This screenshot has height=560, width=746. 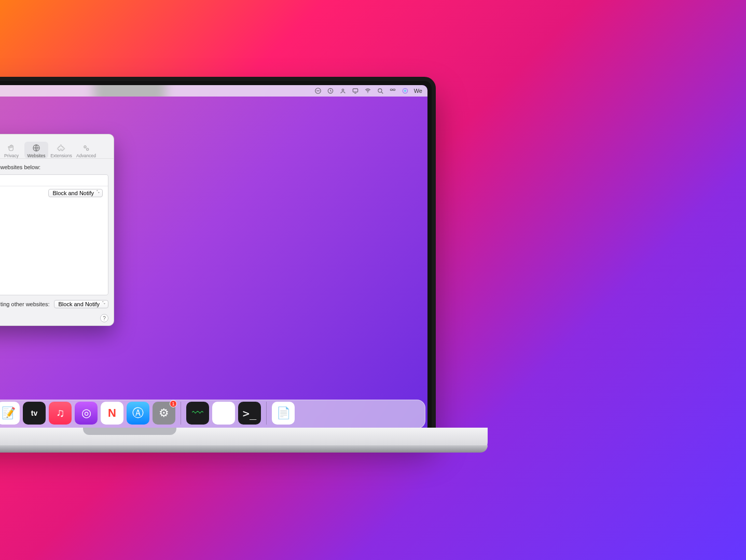 I want to click on website-permission-dropdown: Block and Notify, so click(x=76, y=193).